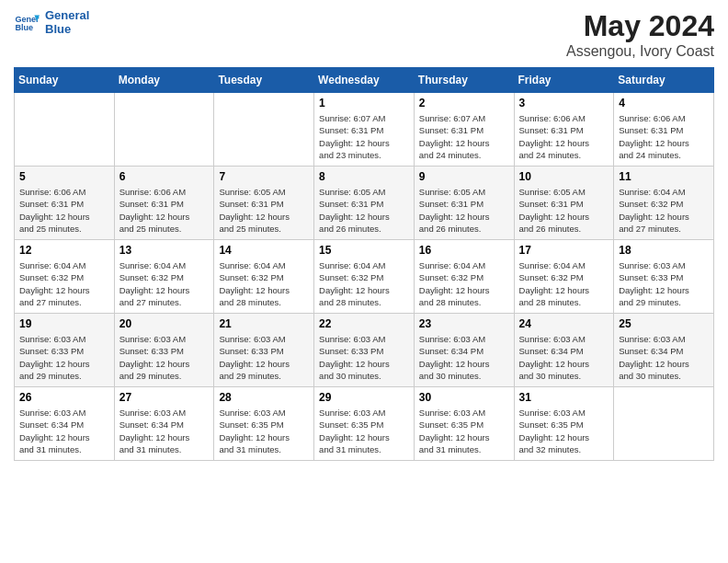  I want to click on day-number: 19, so click(64, 324).